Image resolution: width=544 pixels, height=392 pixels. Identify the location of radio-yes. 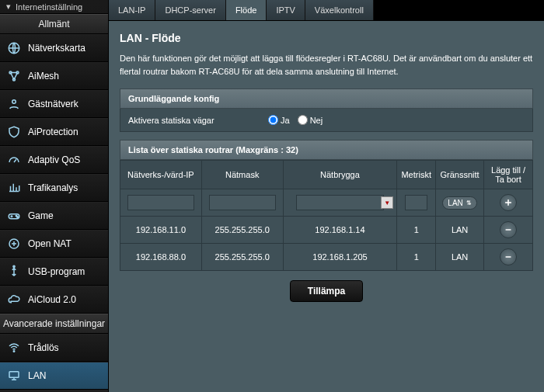
(274, 120).